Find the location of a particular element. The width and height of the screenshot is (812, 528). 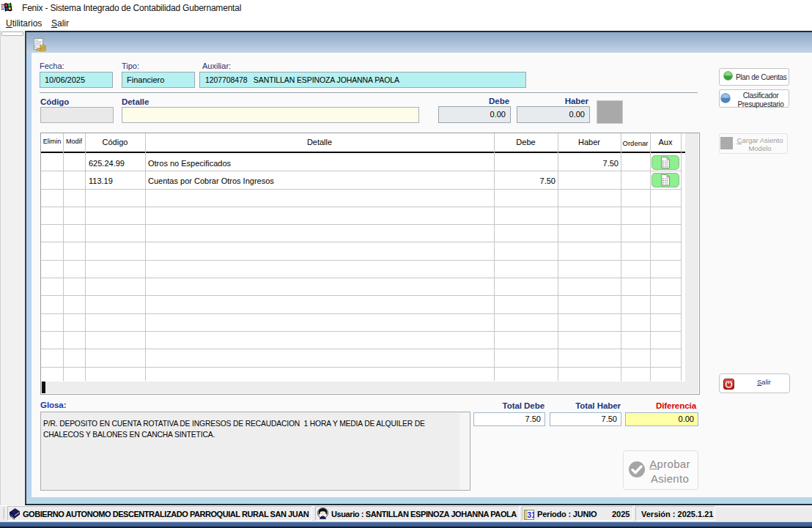

svg-text: 31 is located at coordinates (531, 516).